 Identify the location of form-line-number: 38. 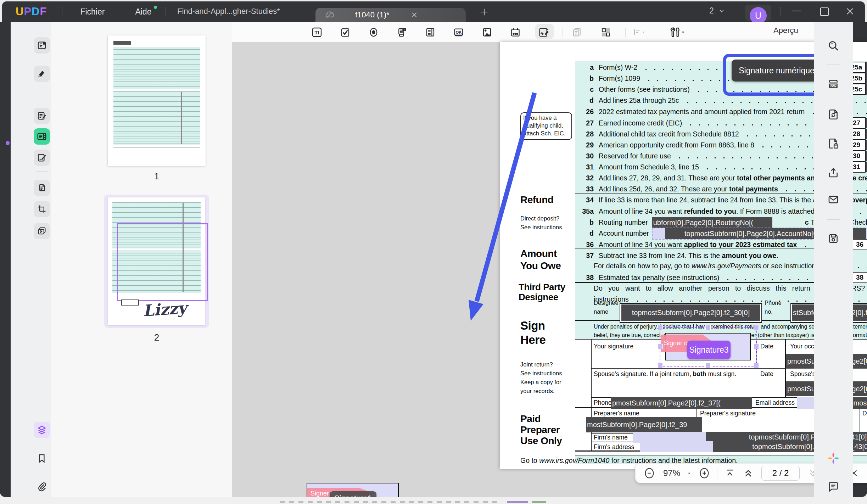
(587, 278).